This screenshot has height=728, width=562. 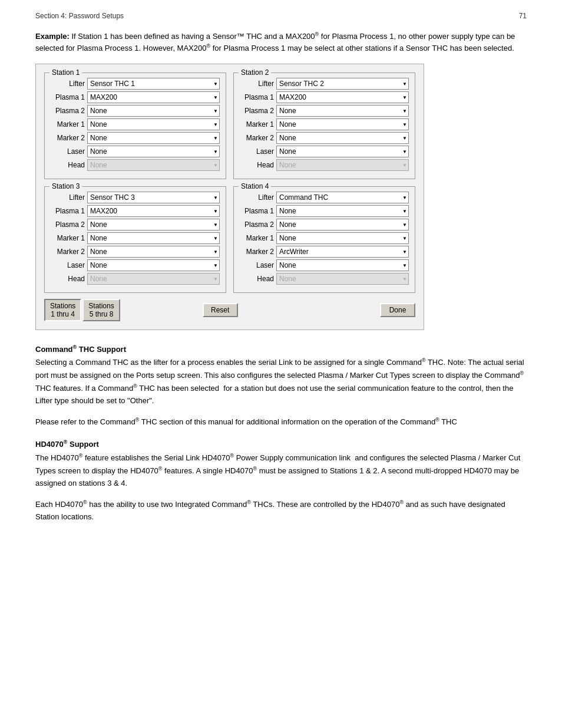 I want to click on station3-head-row: HeadNone, so click(x=135, y=279).